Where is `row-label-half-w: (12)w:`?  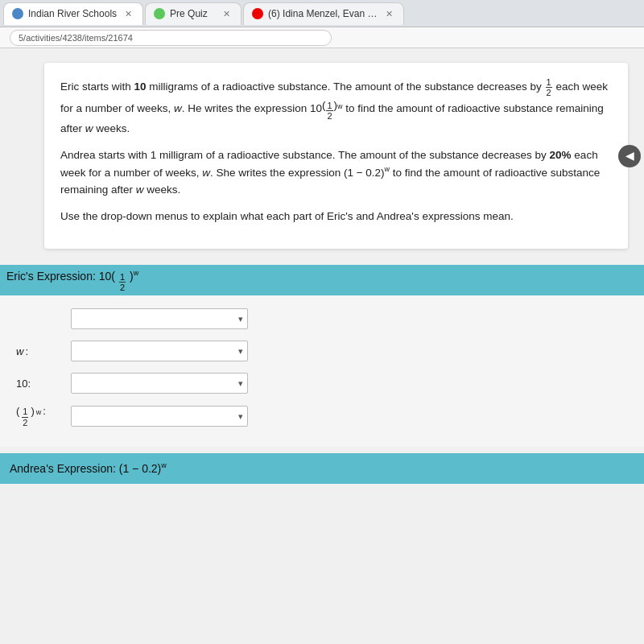 row-label-half-w: (12)w: is located at coordinates (40, 415).